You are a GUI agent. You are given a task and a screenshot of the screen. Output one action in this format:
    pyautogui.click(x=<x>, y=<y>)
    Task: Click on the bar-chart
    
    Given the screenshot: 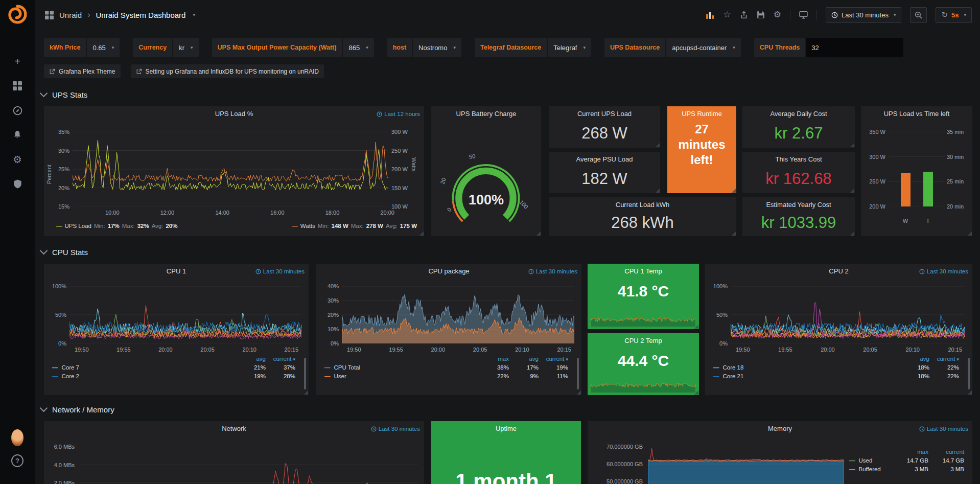 What is the action you would take?
    pyautogui.click(x=917, y=169)
    